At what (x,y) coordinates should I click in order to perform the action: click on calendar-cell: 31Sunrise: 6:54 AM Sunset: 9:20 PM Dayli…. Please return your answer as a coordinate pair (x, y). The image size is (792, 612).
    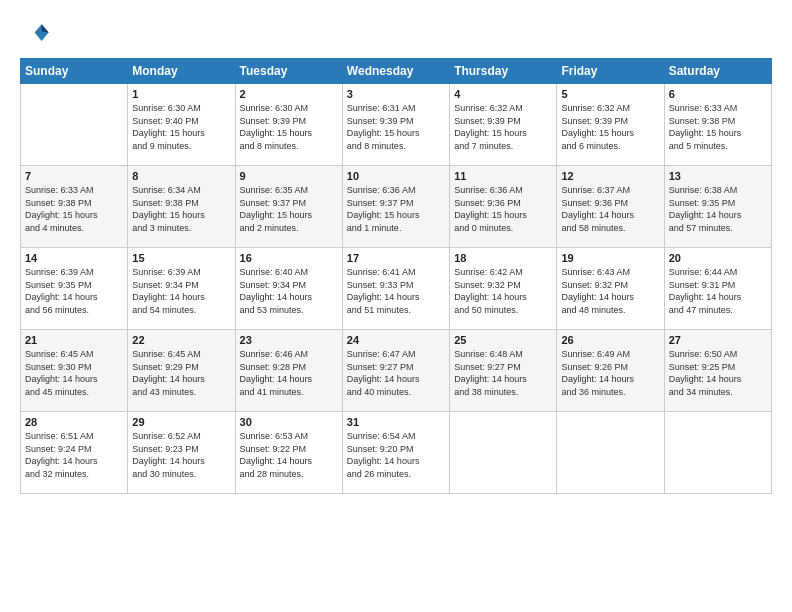
    Looking at the image, I should click on (396, 453).